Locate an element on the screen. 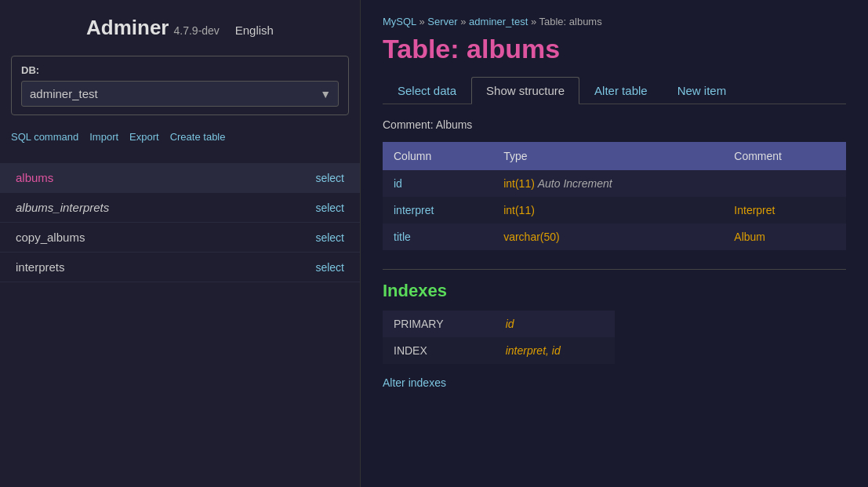  import-link: Import is located at coordinates (104, 136).